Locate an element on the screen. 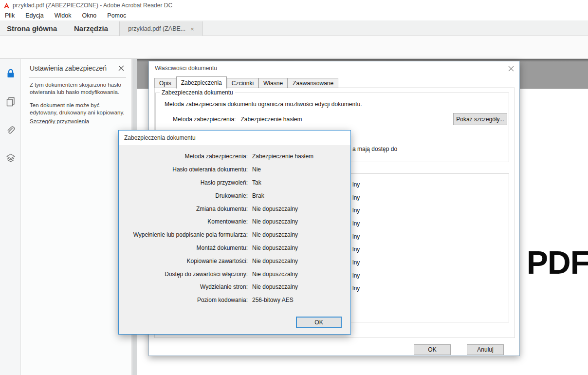  dialog-tab-strip: Opis Zabezpieczenia Czcionki Własne Zaaw… is located at coordinates (335, 82).